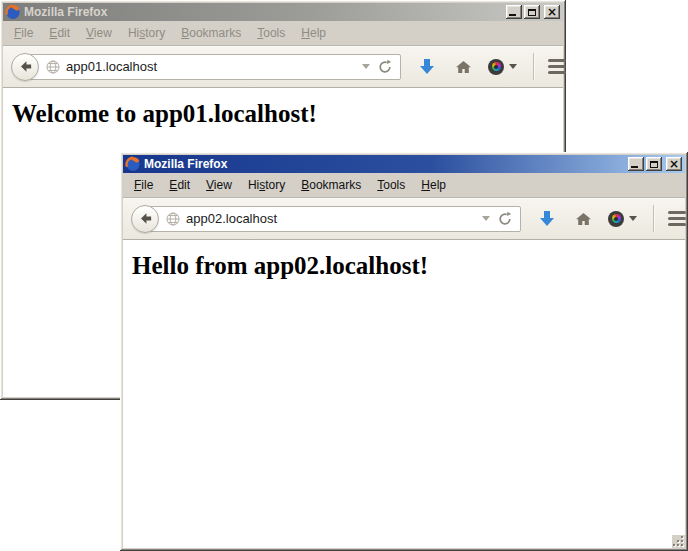 The height and width of the screenshot is (551, 688). I want to click on url-bar: app02.localhost, so click(333, 219).